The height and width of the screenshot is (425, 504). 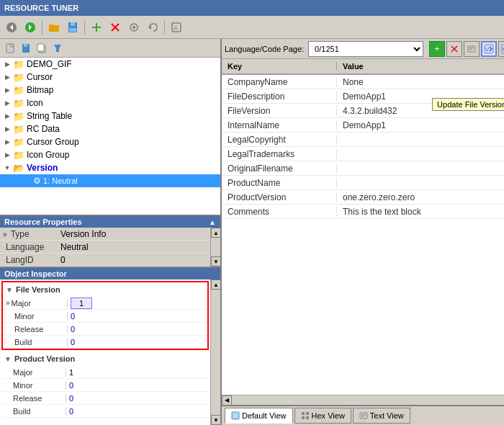 What do you see at coordinates (7, 103) in the screenshot?
I see `expand-icon: ▶` at bounding box center [7, 103].